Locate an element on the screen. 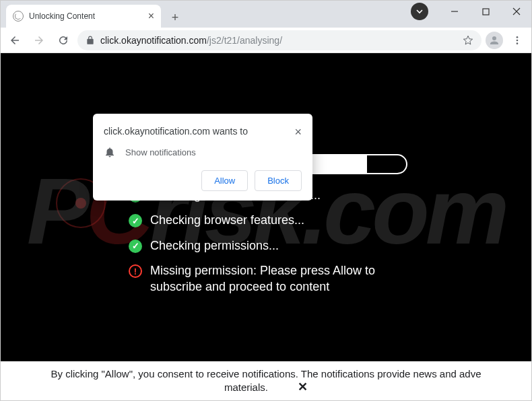 The height and width of the screenshot is (401, 532). new-tab-button: + is located at coordinates (175, 17).